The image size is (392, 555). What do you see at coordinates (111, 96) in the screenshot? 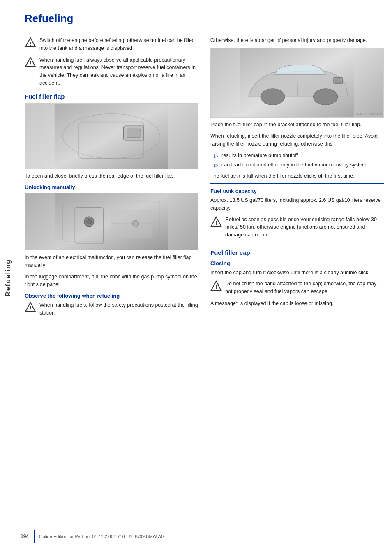
I see `section-fuel-filler-flap-title: Fuel filler flap` at bounding box center [111, 96].